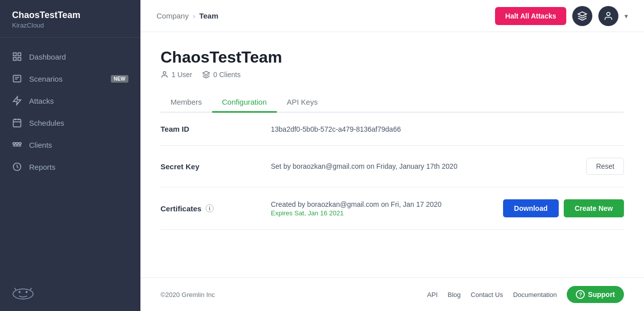 The image size is (644, 311). Describe the element at coordinates (211, 166) in the screenshot. I see `config-label-secret-key: Secret Key` at that location.